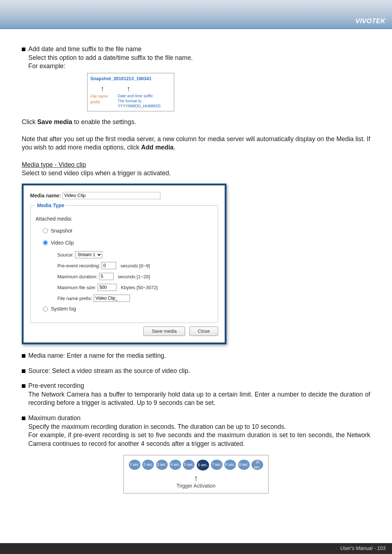 The width and height of the screenshot is (392, 554). I want to click on media-type-legend: Media Type, so click(51, 205).